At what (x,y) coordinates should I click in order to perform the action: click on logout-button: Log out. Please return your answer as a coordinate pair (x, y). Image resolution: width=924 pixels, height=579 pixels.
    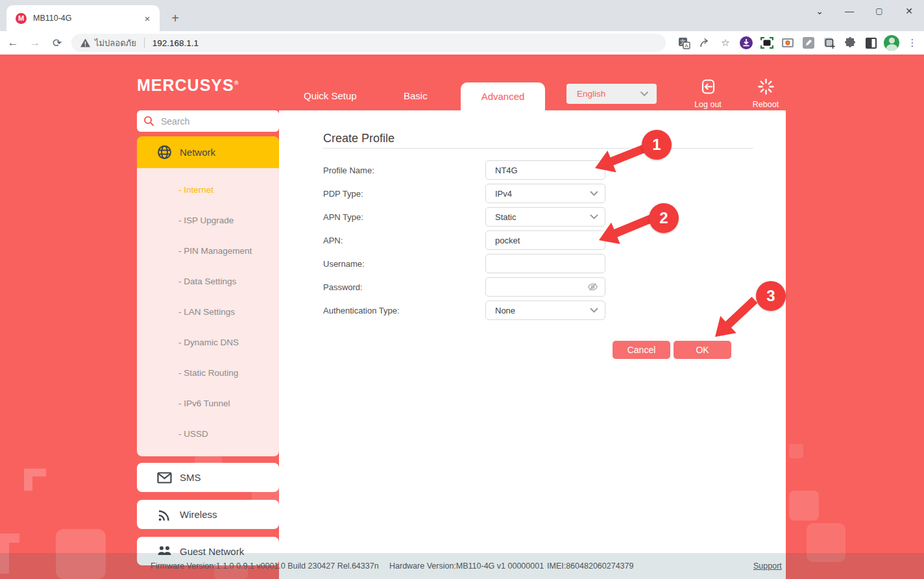
    Looking at the image, I should click on (708, 93).